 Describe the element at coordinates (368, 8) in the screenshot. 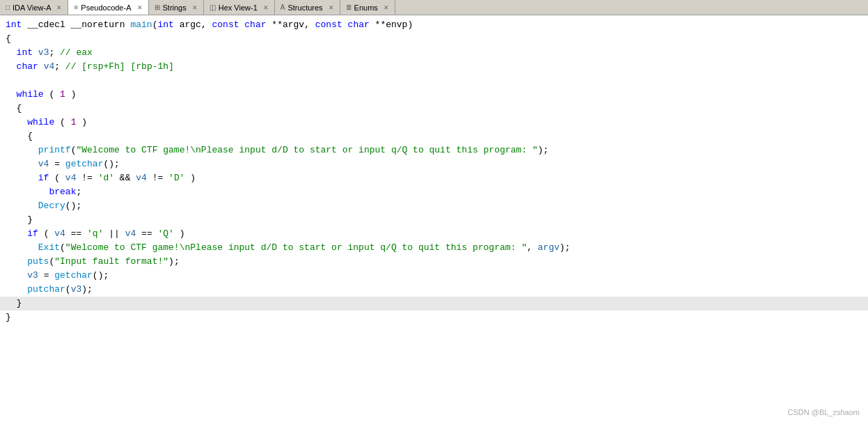

I see `tab-enums: ≣ Enums ✕` at that location.